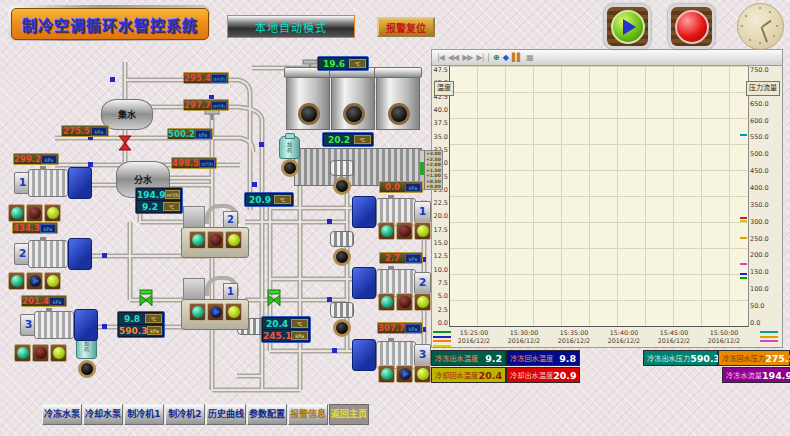 The image size is (790, 436). What do you see at coordinates (36, 301) in the screenshot?
I see `pump-l3-value: 201.4` at bounding box center [36, 301].